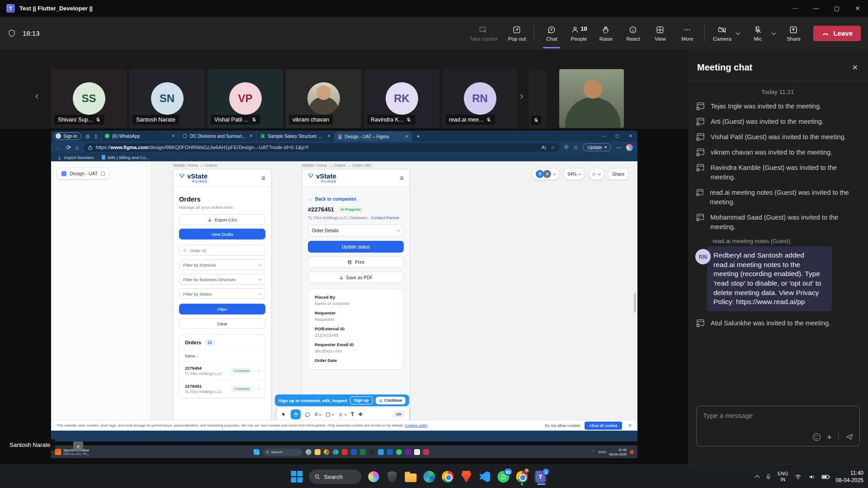  Describe the element at coordinates (429, 477) in the screenshot. I see `edge-icon` at that location.